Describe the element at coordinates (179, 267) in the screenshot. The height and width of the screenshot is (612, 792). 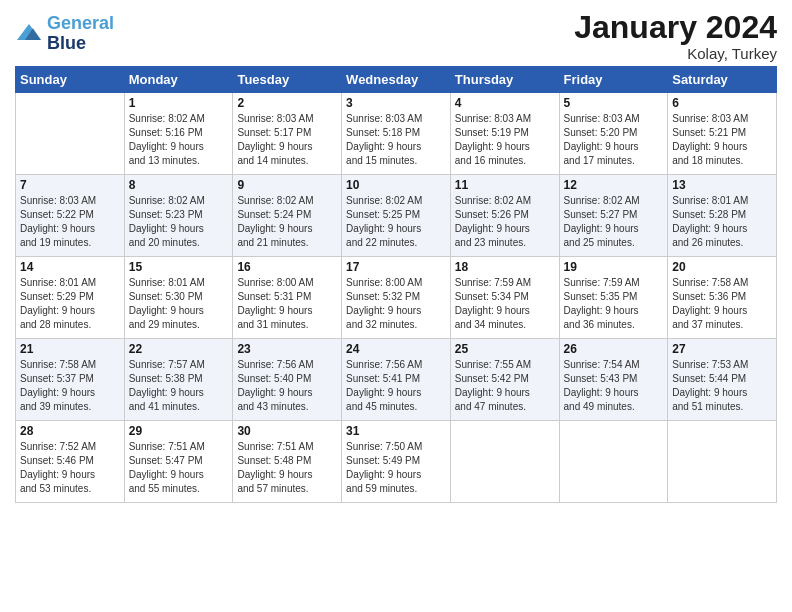
I see `day-number: 15` at that location.